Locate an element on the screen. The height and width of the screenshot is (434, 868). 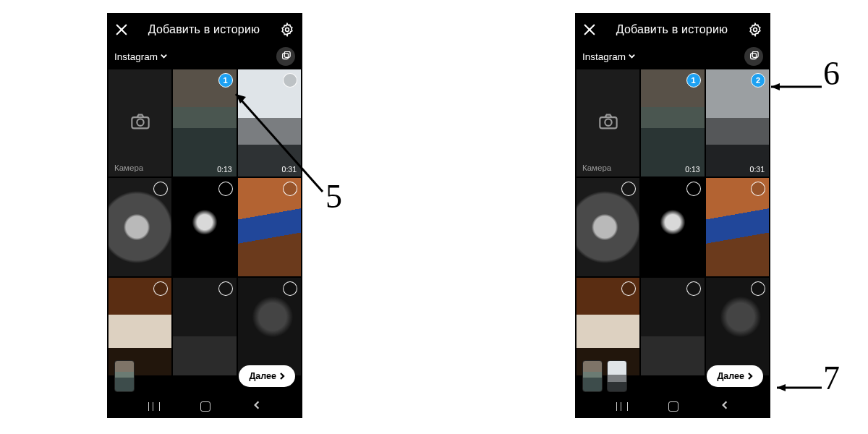
annotation-6: 6 is located at coordinates (832, 74).